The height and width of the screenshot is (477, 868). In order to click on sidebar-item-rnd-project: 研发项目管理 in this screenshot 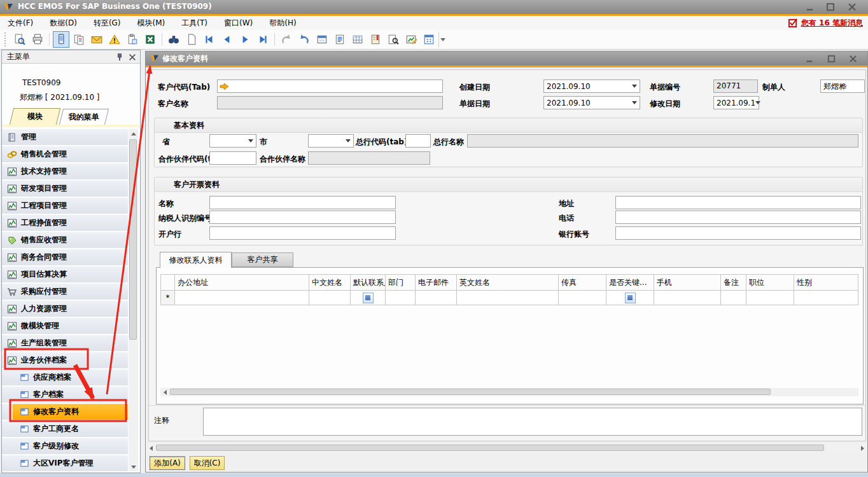, I will do `click(65, 189)`.